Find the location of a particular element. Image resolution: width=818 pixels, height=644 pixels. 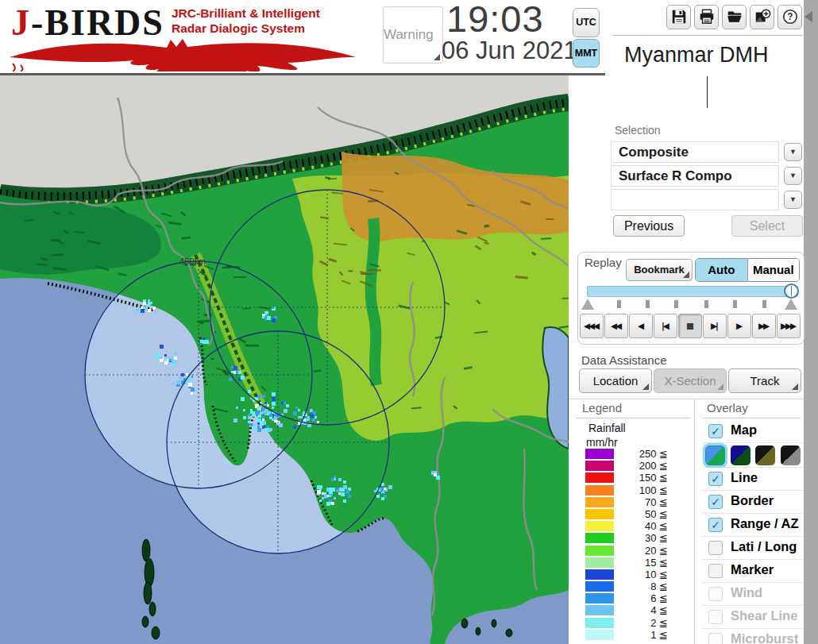

checkbox-map: ✓ is located at coordinates (716, 431).